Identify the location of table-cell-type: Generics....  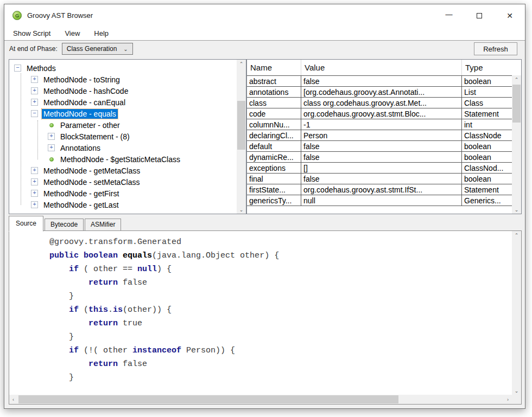
(487, 201).